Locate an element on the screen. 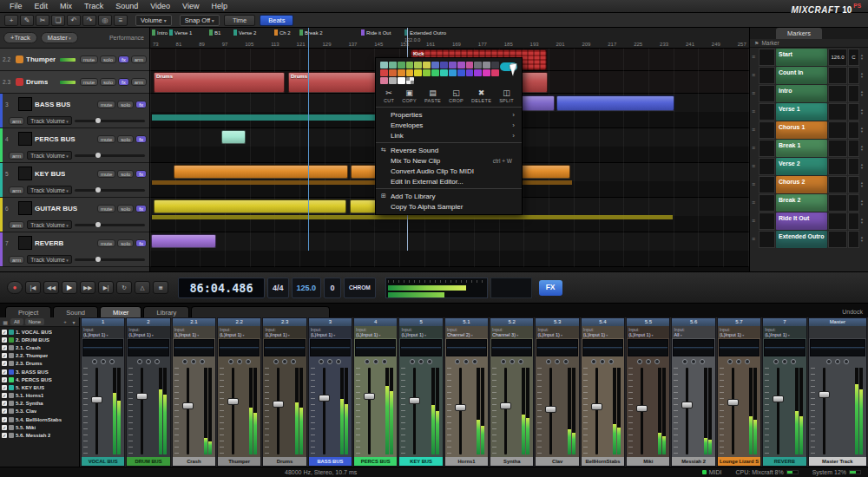  transport-button: ● is located at coordinates (15, 288).